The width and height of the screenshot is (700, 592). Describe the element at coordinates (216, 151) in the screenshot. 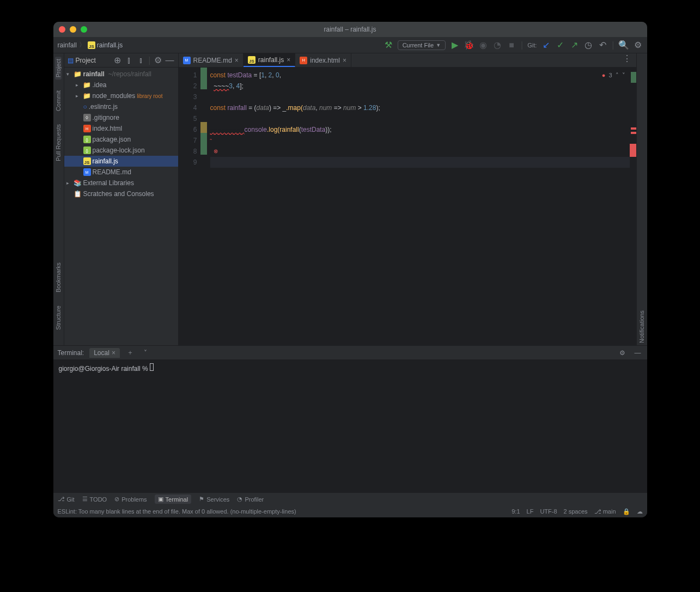

I see `error-marker-icon: ⊗` at that location.